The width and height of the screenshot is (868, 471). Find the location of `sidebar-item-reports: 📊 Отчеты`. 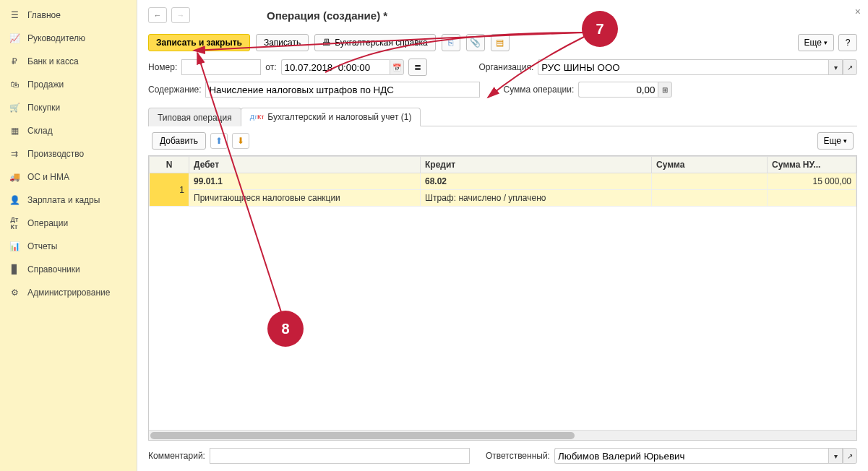

sidebar-item-reports: 📊 Отчеты is located at coordinates (68, 246).